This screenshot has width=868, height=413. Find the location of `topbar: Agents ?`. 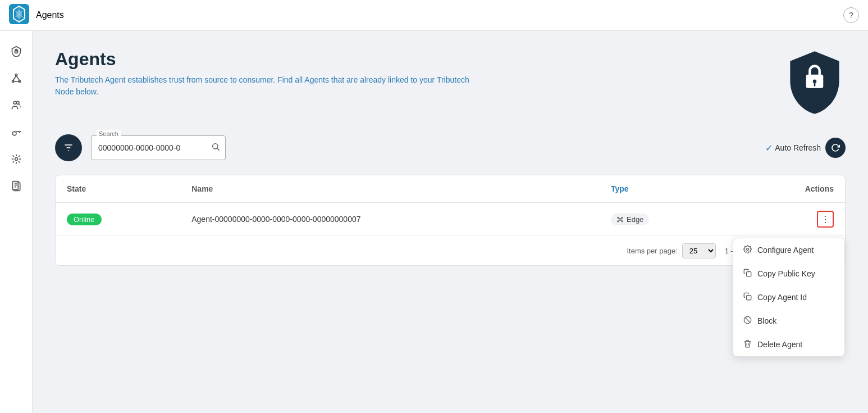

topbar: Agents ? is located at coordinates (434, 16).